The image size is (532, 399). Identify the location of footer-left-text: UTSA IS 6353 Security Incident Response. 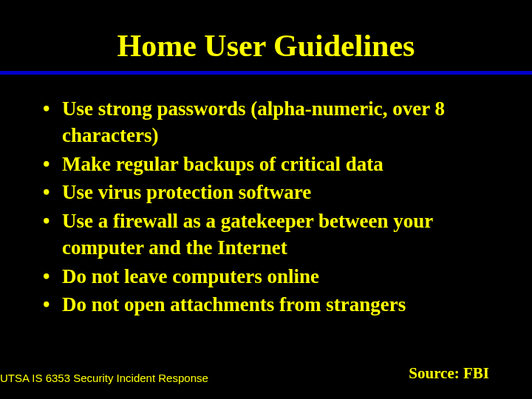
(104, 378).